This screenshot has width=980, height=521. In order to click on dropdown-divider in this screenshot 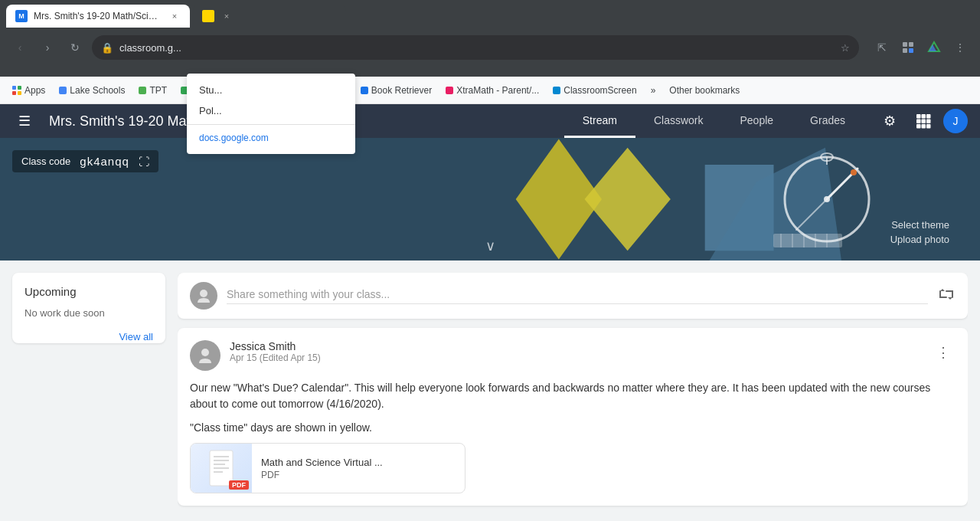, I will do `click(271, 124)`.